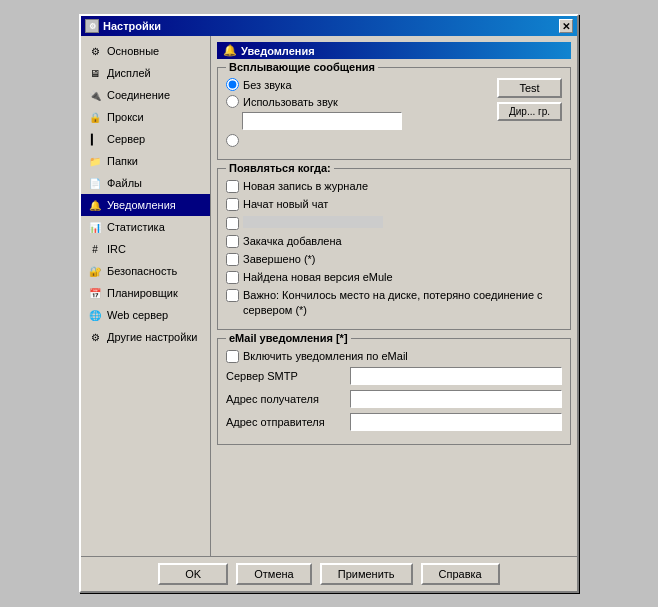  Describe the element at coordinates (146, 117) in the screenshot. I see `sidebar-item-proxy: 🔒 Прокси` at that location.